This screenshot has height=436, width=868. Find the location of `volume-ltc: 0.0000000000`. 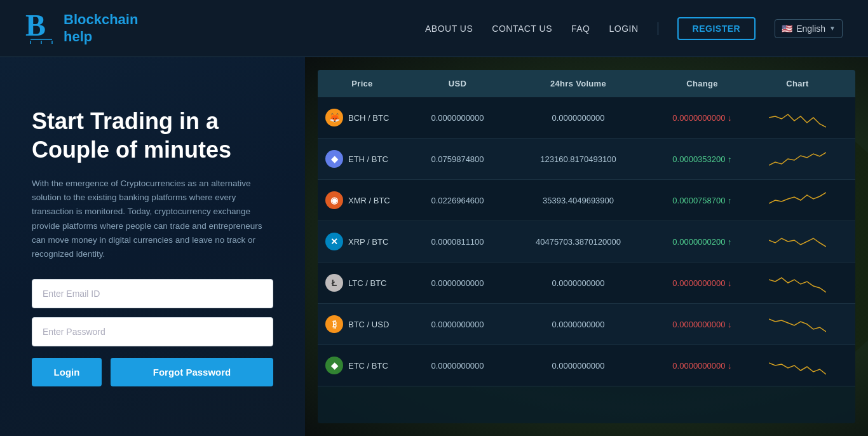

volume-ltc: 0.0000000000 is located at coordinates (578, 283).